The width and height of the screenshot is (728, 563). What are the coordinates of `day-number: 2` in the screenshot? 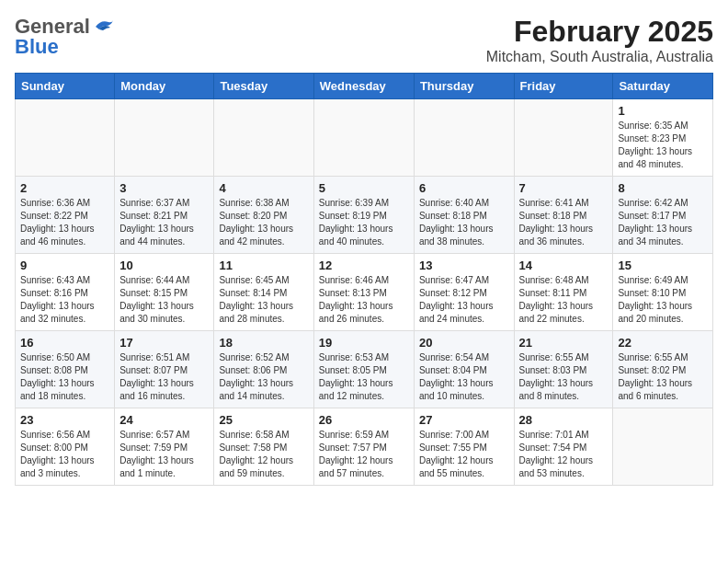 It's located at (64, 188).